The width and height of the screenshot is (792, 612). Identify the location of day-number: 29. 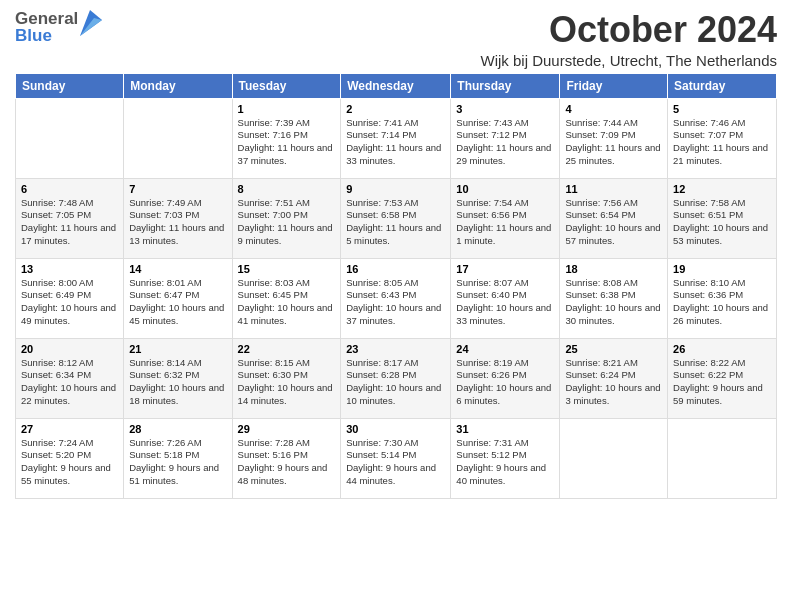
(287, 429).